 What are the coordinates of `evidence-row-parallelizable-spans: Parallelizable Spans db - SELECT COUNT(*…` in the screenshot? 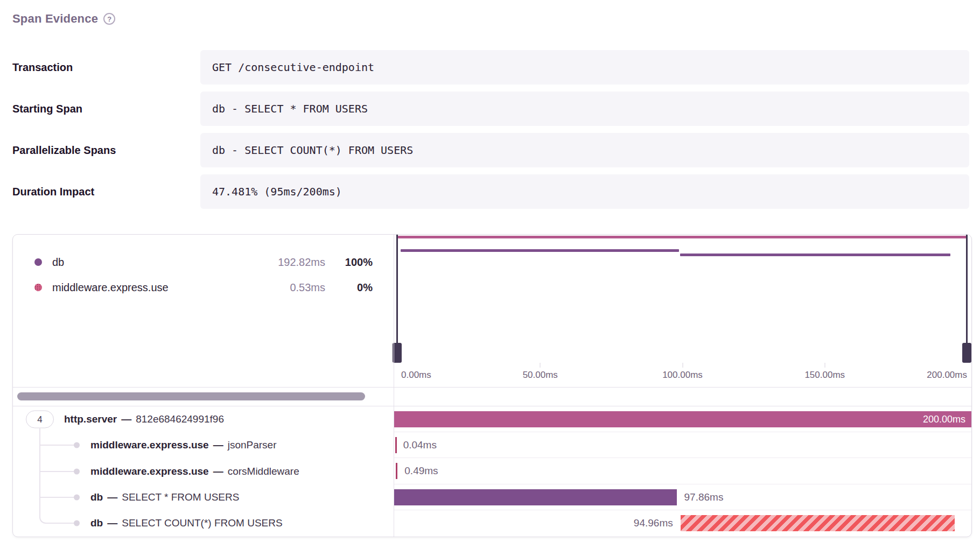 It's located at (491, 150).